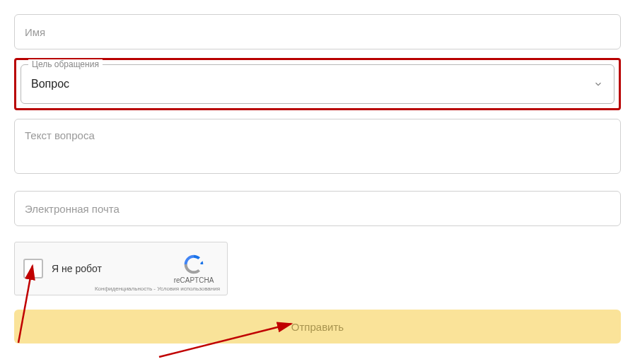 The image size is (635, 364). Describe the element at coordinates (65, 64) in the screenshot. I see `purpose-float-label: Цель обращения` at that location.